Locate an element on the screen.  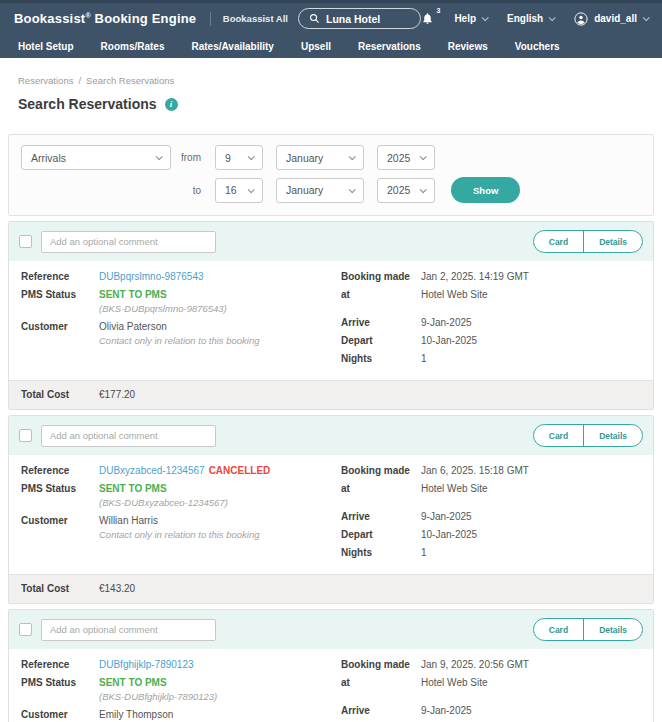
help-menu: Help is located at coordinates (470, 18).